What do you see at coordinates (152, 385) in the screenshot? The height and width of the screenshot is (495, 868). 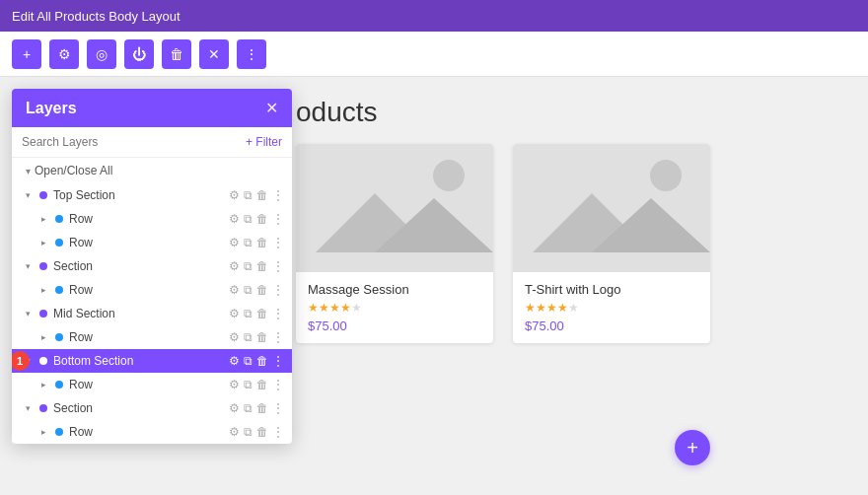 I see `layer-row-5: ▸ Row ⚙ ⧉ 🗑 ⋮` at bounding box center [152, 385].